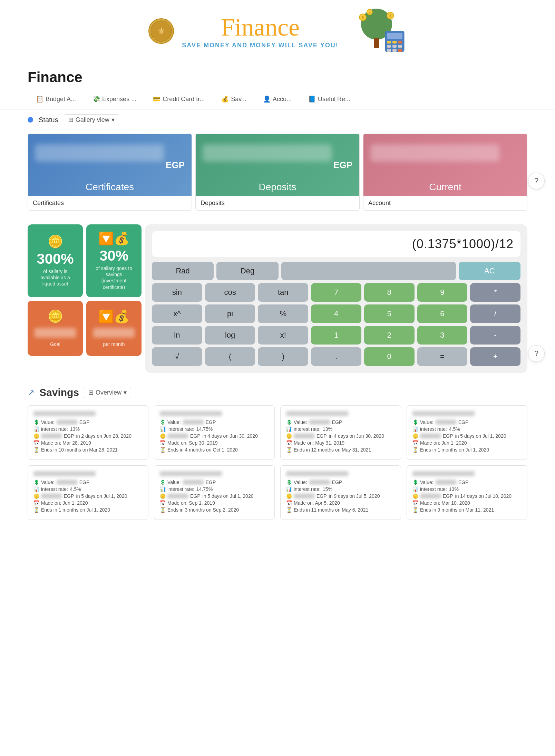  Describe the element at coordinates (278, 172) in the screenshot. I see `gallery-card-deposits: EGP Deposits Deposits` at that location.